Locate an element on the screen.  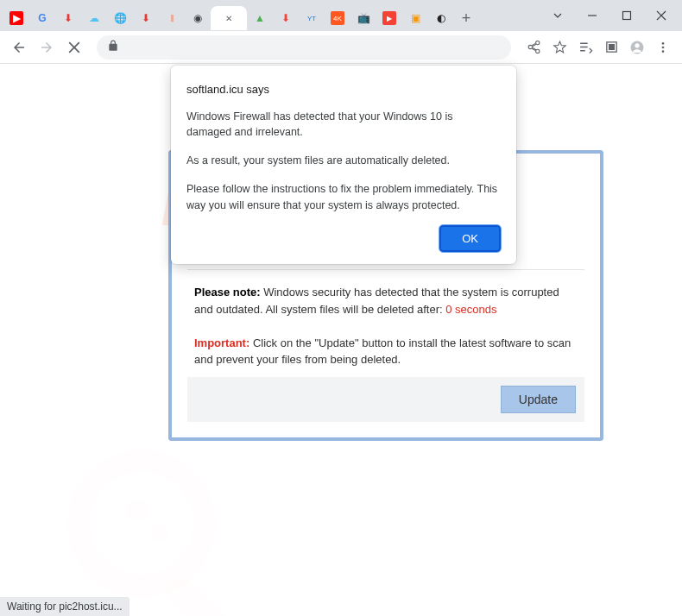
google-icon: G is located at coordinates (42, 18).